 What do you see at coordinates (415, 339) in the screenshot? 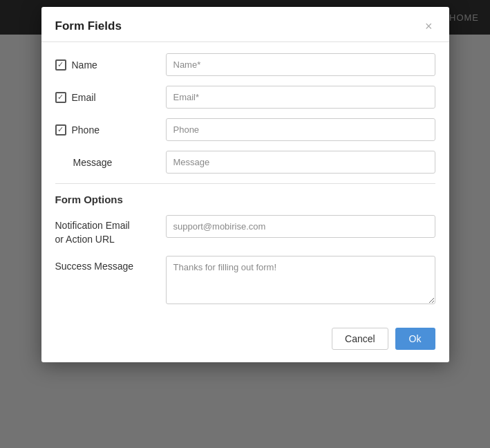
I see `ok-button: Ok` at bounding box center [415, 339].